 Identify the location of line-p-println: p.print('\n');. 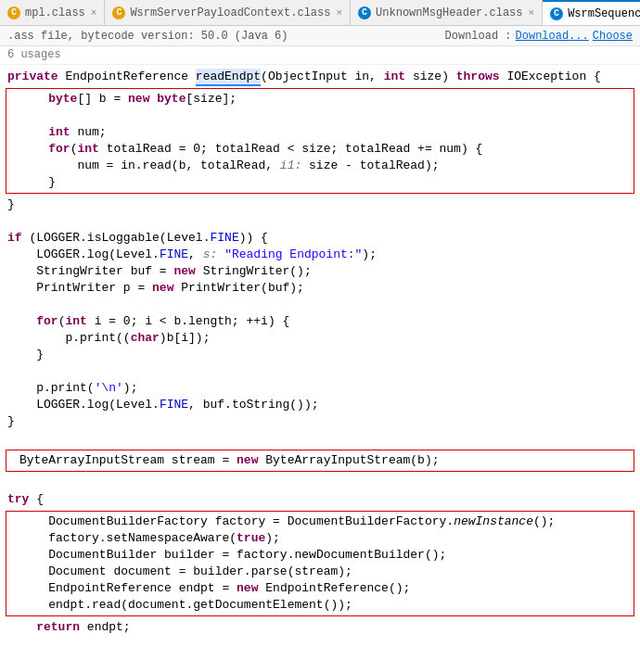
(320, 388).